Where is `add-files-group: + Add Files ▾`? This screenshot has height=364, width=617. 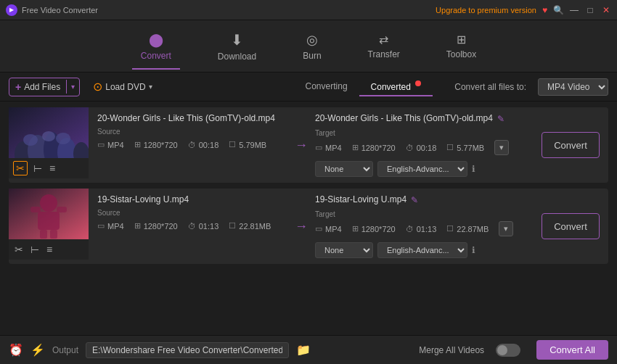 add-files-group: + Add Files ▾ is located at coordinates (44, 87).